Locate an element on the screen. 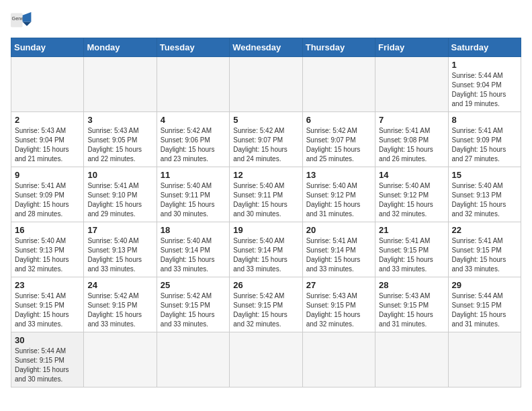  calendar-cell: 19Sunrise: 5:40 AM Sunset: 9:14 PM Dayli… is located at coordinates (266, 250).